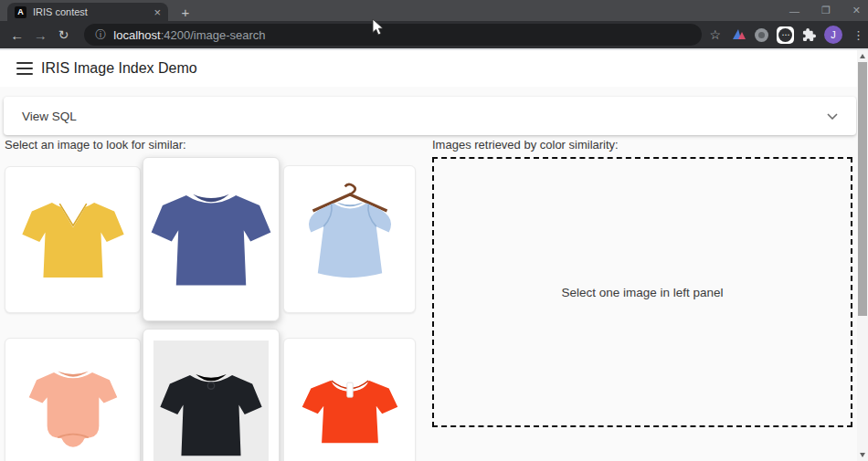  What do you see at coordinates (90, 12) in the screenshot?
I see `tab-title: IRIS contest` at bounding box center [90, 12].